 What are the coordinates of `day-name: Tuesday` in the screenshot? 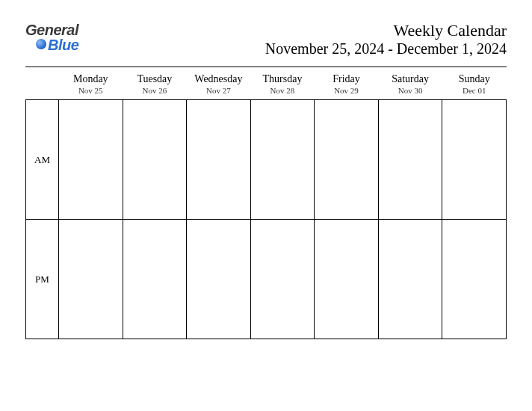 It's located at (155, 79).